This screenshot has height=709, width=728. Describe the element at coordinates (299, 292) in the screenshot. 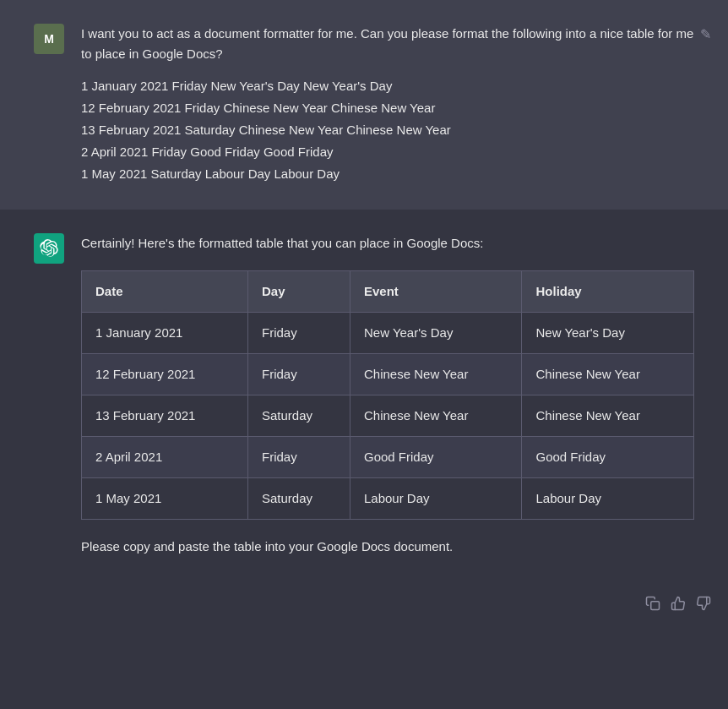

I see `table-header-cell: Day` at that location.